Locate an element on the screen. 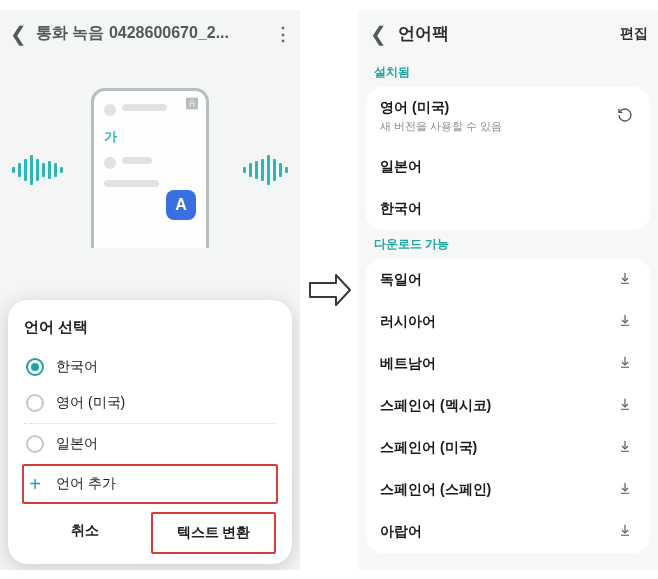  list-item-label: 한국어 is located at coordinates (401, 208).